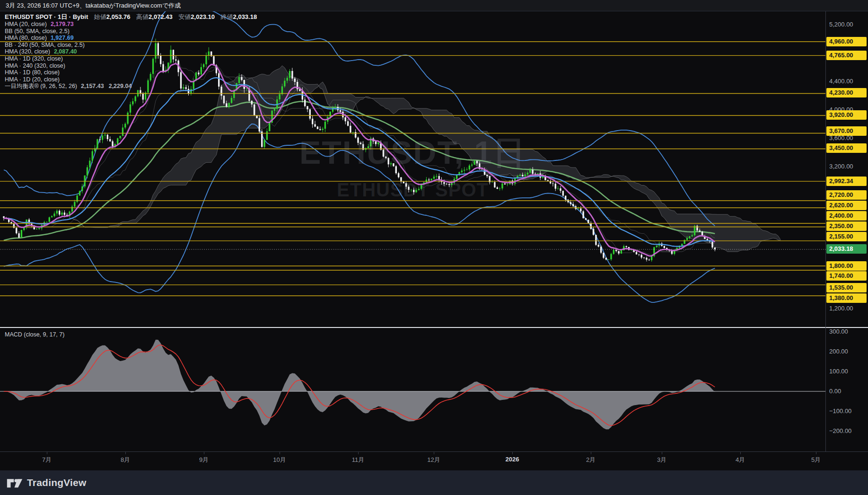 This screenshot has width=868, height=495. What do you see at coordinates (841, 25) in the screenshot?
I see `scale-tick-label: 5,200.00` at bounding box center [841, 25].